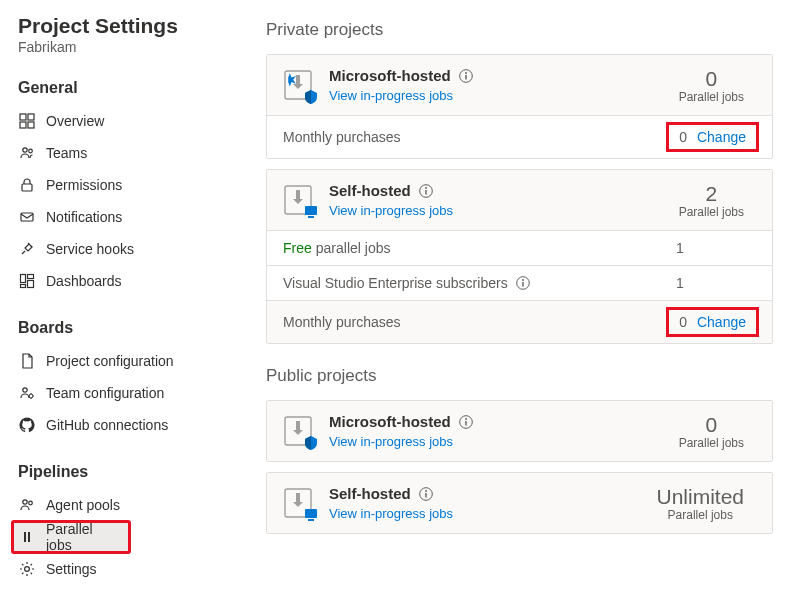 This screenshot has width=795, height=609. I want to click on stat-block: 2 Parallel jobs, so click(718, 200).